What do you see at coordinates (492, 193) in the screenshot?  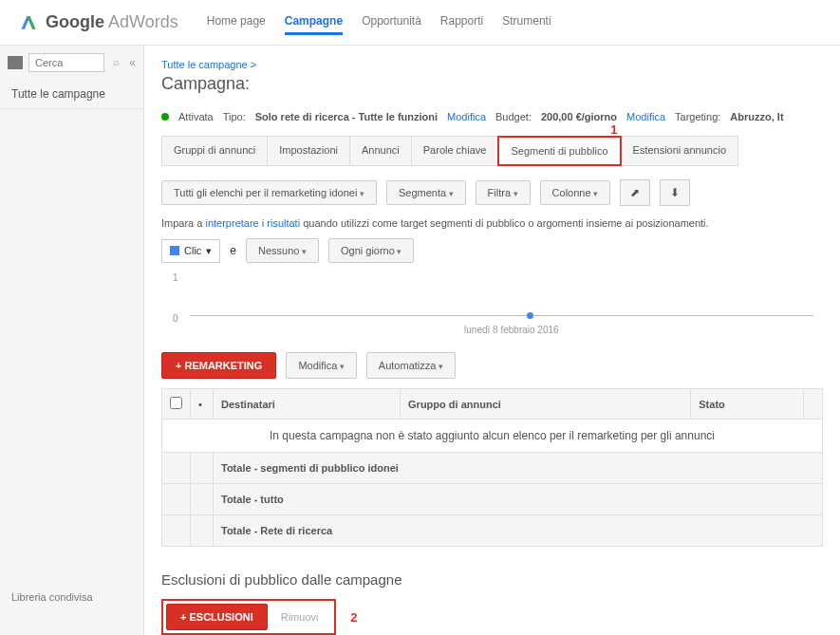 I see `toolbar: Tutti gli elenchi per il remarketing ido…` at bounding box center [492, 193].